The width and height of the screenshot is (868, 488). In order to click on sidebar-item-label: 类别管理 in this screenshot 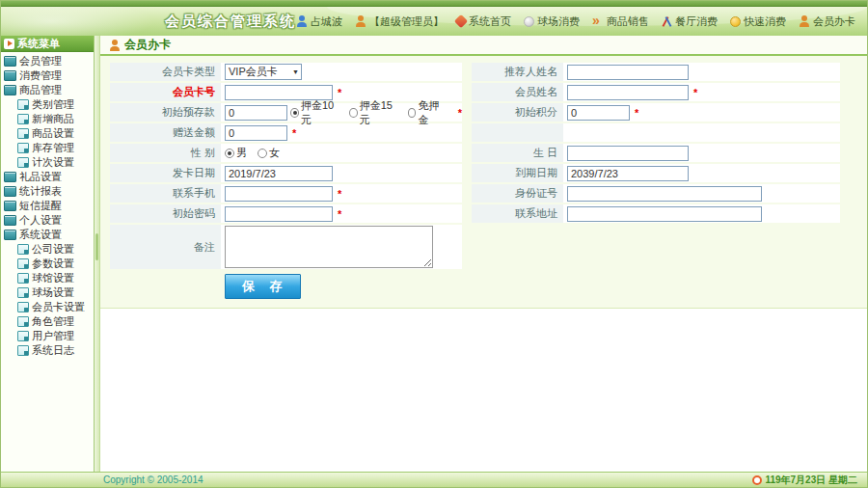, I will do `click(53, 104)`.